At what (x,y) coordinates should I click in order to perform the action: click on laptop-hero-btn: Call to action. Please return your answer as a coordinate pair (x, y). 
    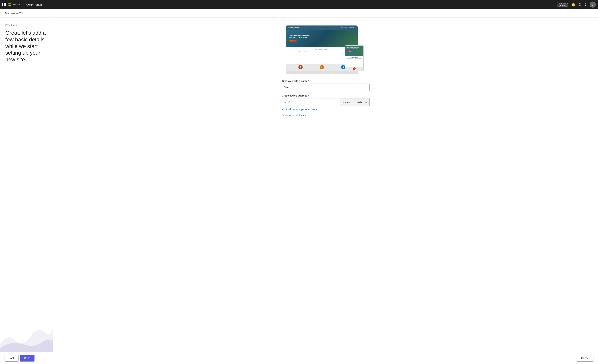
    Looking at the image, I should click on (293, 41).